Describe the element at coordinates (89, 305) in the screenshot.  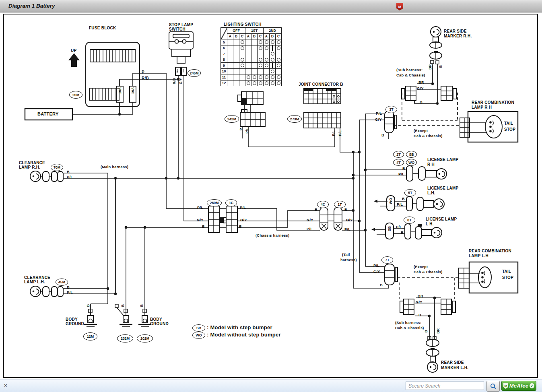
I see `ground-b-1: B` at that location.